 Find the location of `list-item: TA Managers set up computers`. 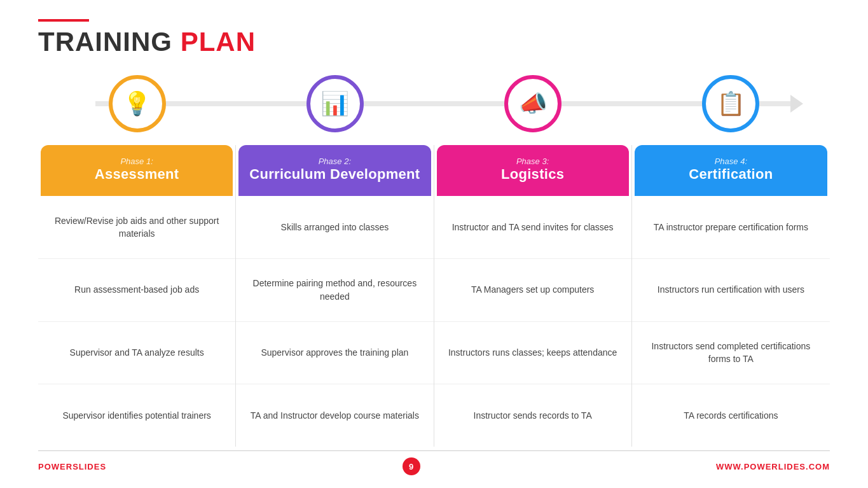

list-item: TA Managers set up computers is located at coordinates (533, 290).